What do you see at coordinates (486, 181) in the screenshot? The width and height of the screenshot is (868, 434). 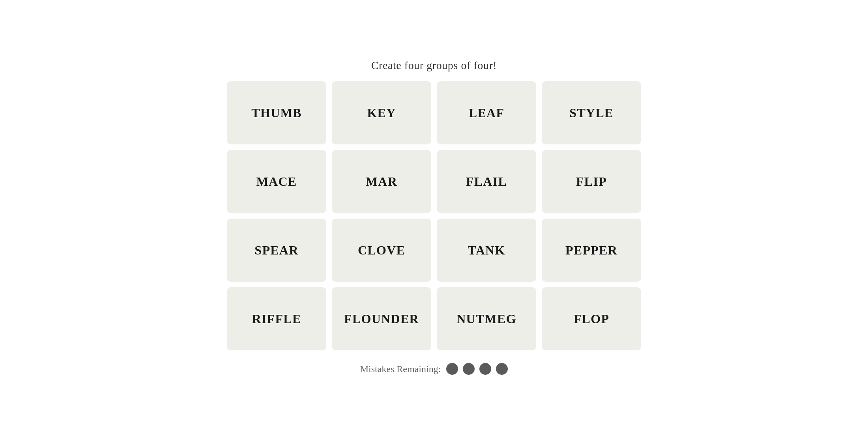 I see `tile-flail: FLAIL` at bounding box center [486, 181].